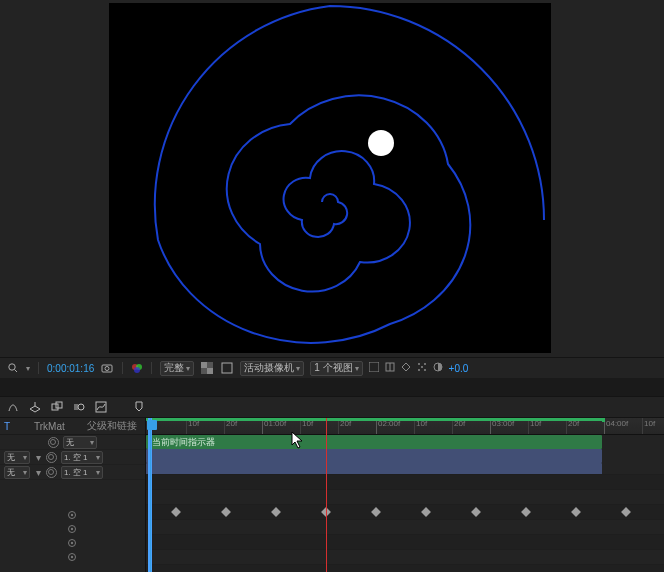 The image size is (664, 572). What do you see at coordinates (50, 426) in the screenshot?
I see `trkmat-column-label: TrkMat` at bounding box center [50, 426].